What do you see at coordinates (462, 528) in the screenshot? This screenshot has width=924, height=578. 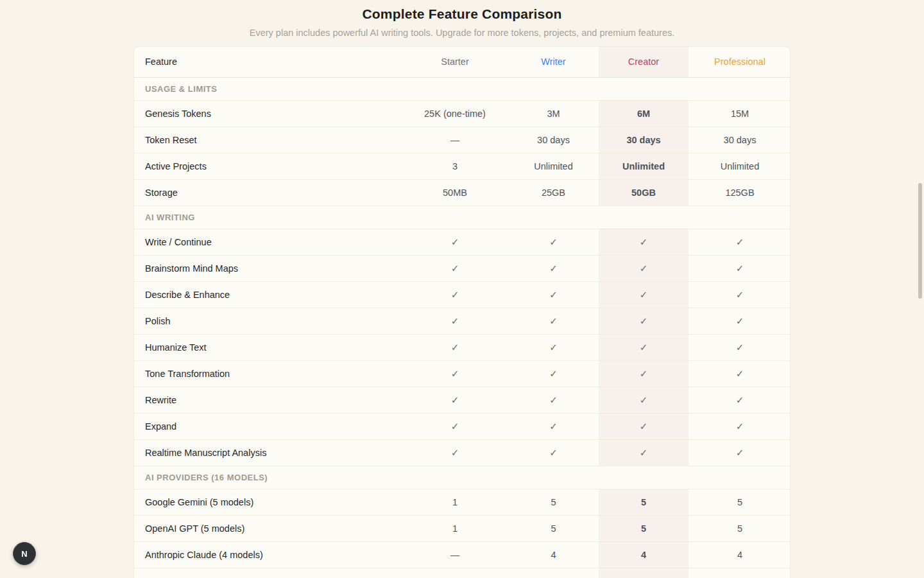 I see `table-row: OpenAI GPT (5 models)1555` at bounding box center [462, 528].